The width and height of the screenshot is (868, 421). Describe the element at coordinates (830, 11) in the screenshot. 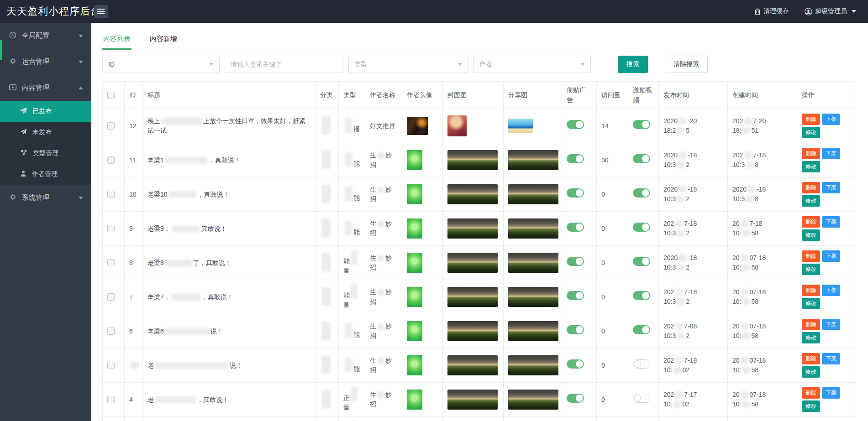

I see `admin-menu: 超级管理员` at that location.